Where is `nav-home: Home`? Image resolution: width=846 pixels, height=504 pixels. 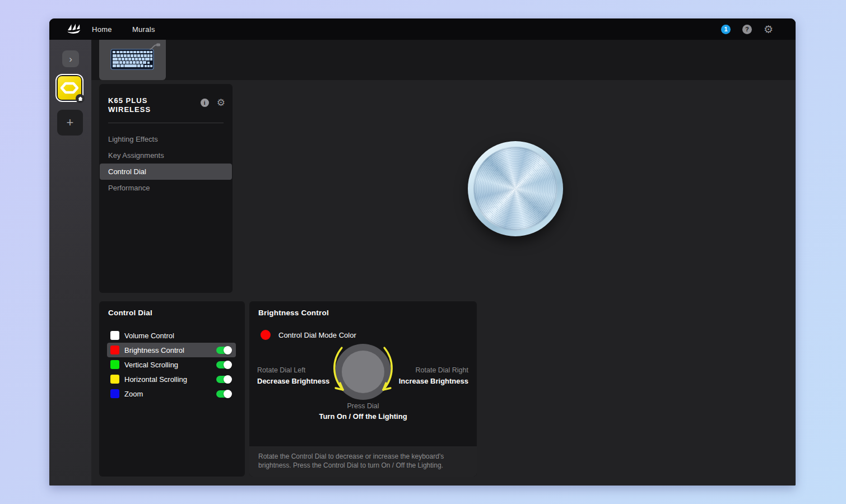
nav-home: Home is located at coordinates (102, 29).